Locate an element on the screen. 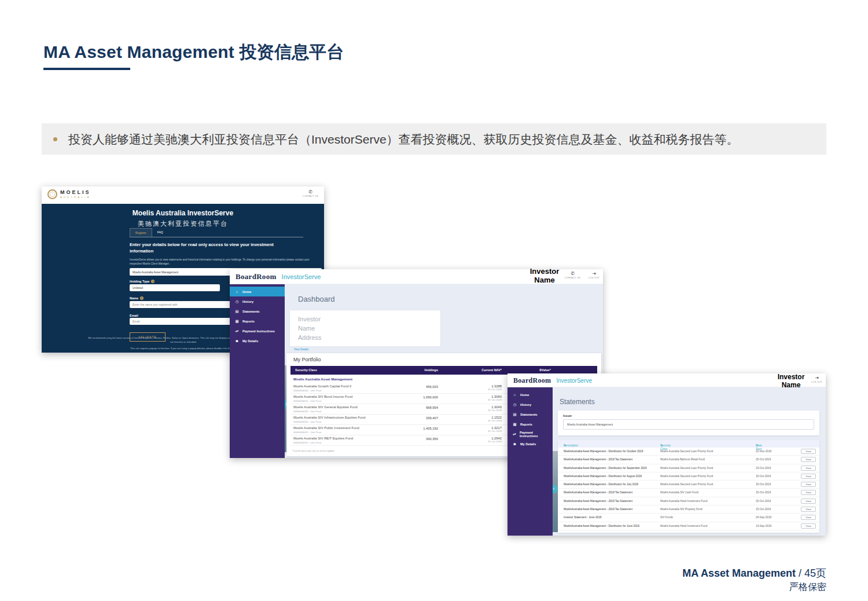 This screenshot has height=601, width=868. fund-nav-cell: 1.3060 31 Oct 2019 is located at coordinates (484, 398).